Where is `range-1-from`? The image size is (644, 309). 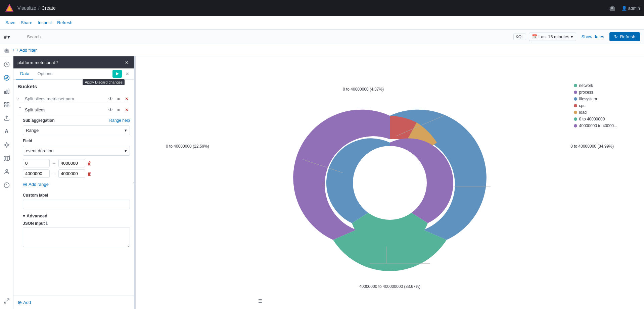
range-1-from is located at coordinates (36, 163).